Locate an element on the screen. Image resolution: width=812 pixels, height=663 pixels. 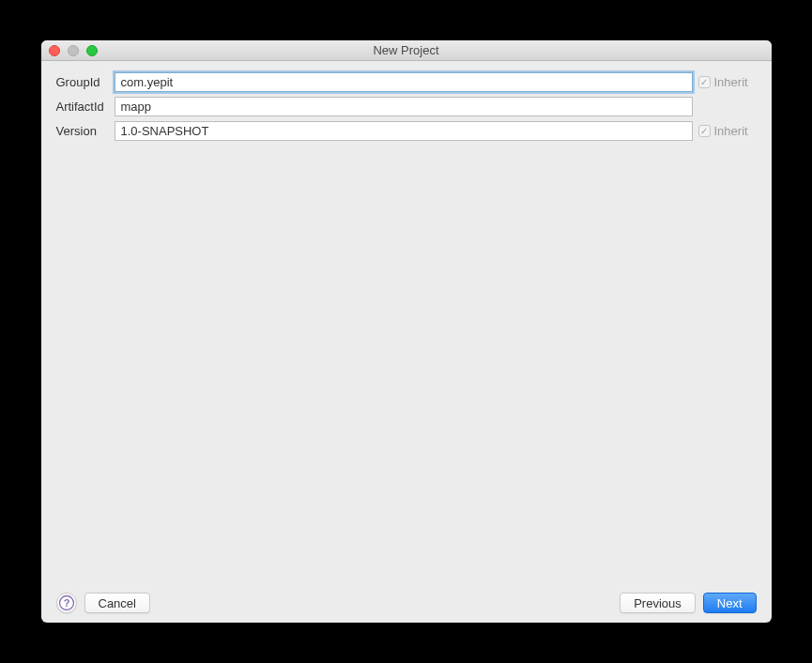
window-close-button is located at coordinates (54, 51).